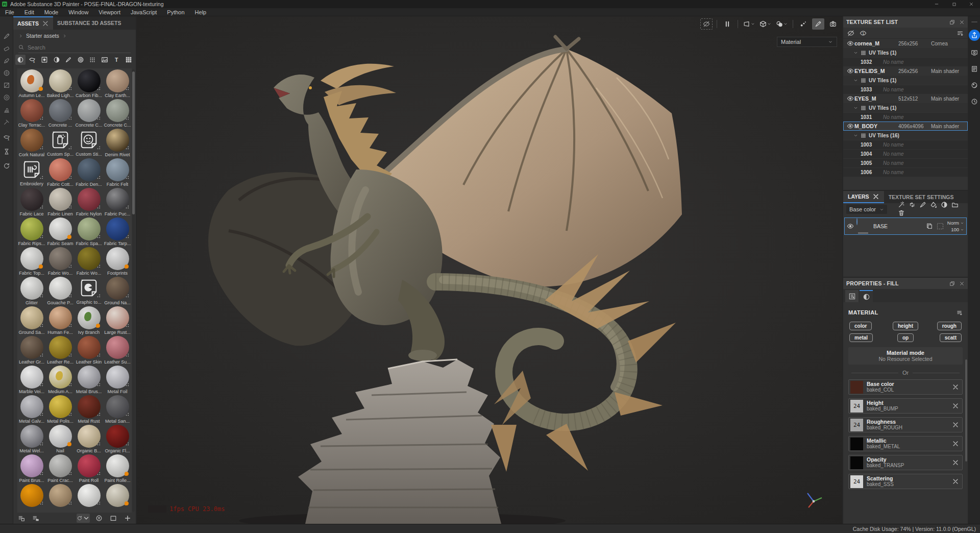 The height and width of the screenshot is (533, 980). What do you see at coordinates (89, 261) in the screenshot?
I see `asset-fabric-wo: Fabric Wo...` at bounding box center [89, 261].